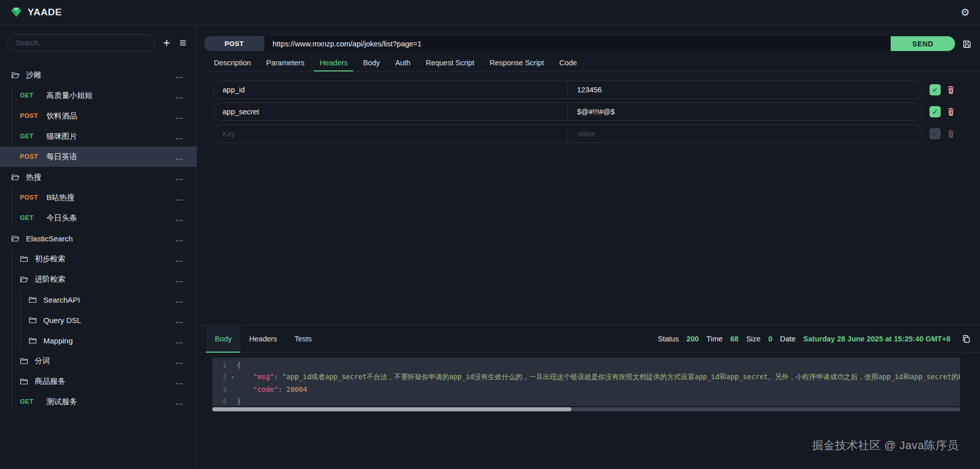 This screenshot has width=980, height=469. I want to click on scrollbar-thumb, so click(392, 409).